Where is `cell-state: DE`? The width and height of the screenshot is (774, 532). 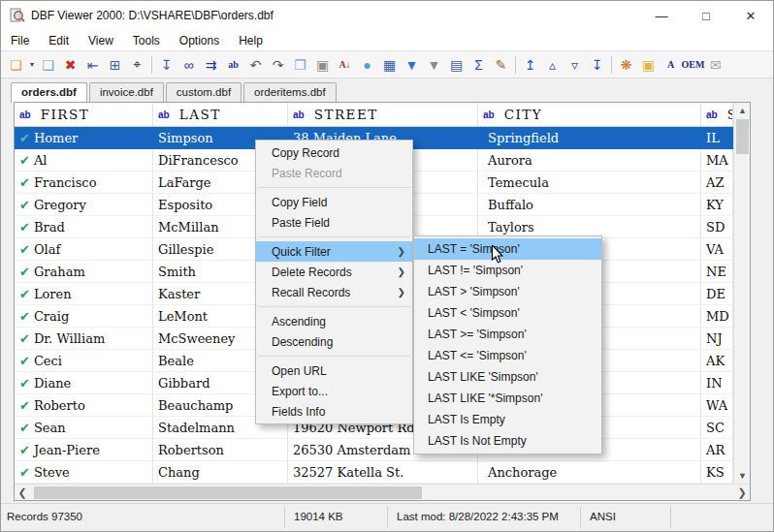
cell-state: DE is located at coordinates (718, 294).